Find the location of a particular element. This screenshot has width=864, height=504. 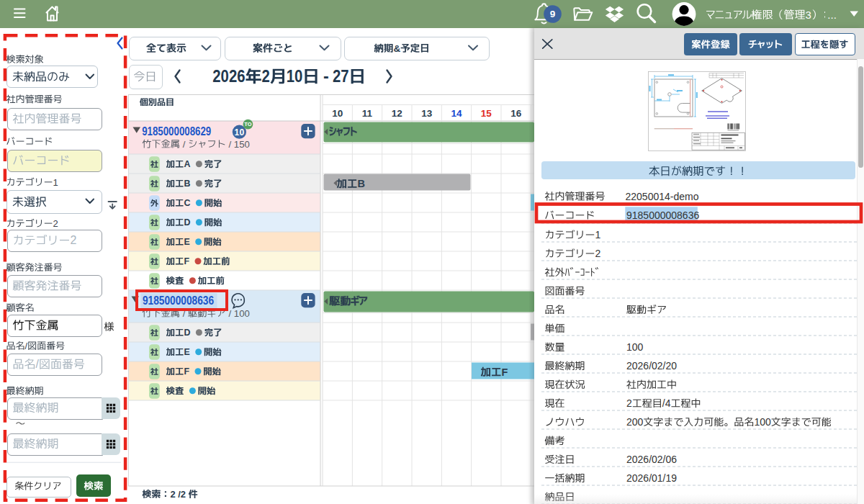

svg-text: 200 is located at coordinates (635, 422).